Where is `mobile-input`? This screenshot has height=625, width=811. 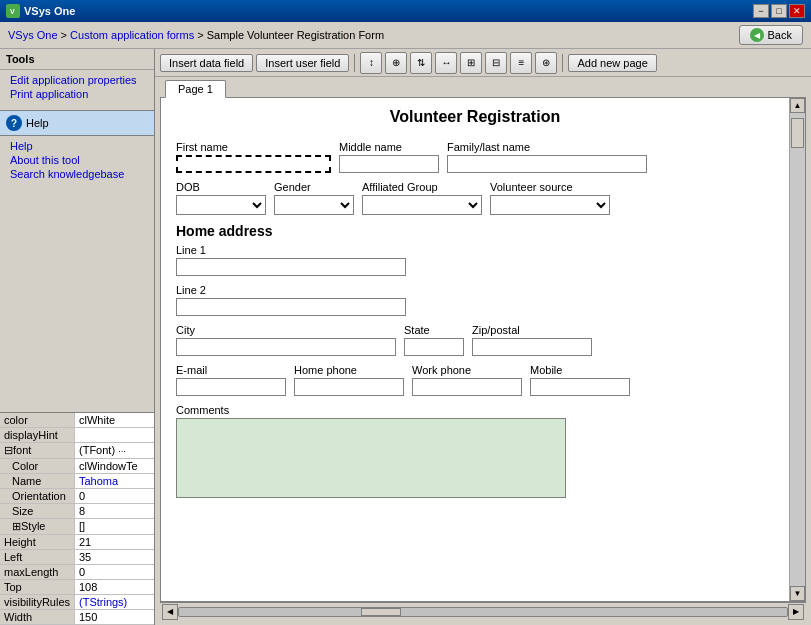 mobile-input is located at coordinates (580, 387).